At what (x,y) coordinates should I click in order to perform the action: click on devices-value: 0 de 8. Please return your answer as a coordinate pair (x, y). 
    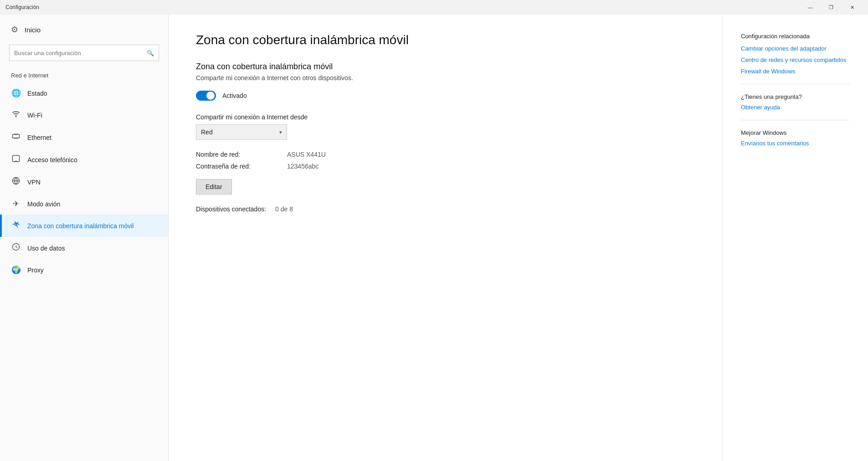
    Looking at the image, I should click on (284, 209).